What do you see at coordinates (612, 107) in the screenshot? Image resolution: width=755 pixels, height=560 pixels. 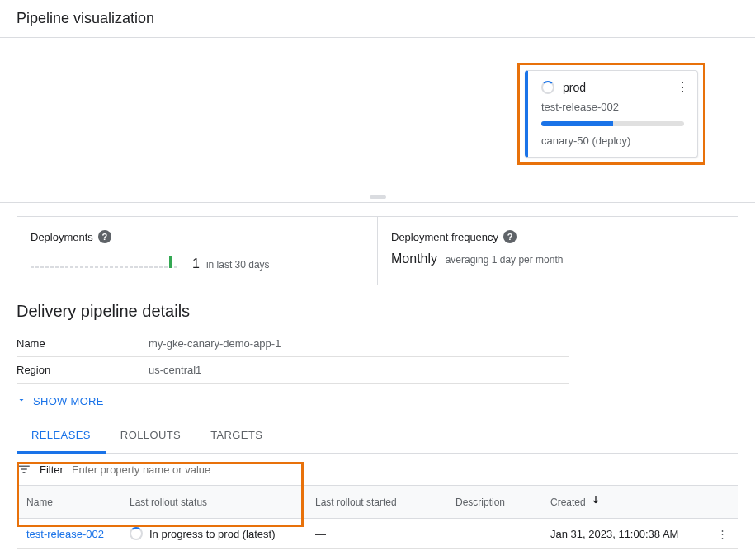 I see `target-release-label: test-release-002` at bounding box center [612, 107].